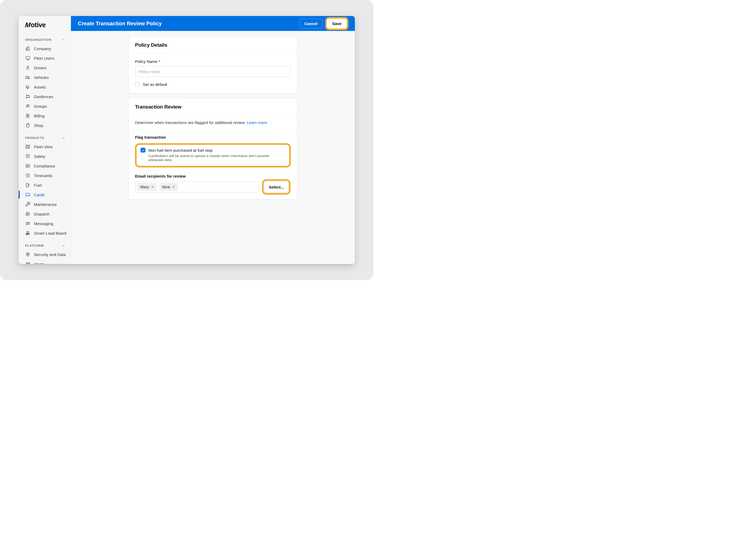 The image size is (747, 560). Describe the element at coordinates (28, 156) in the screenshot. I see `safety-icon` at that location.